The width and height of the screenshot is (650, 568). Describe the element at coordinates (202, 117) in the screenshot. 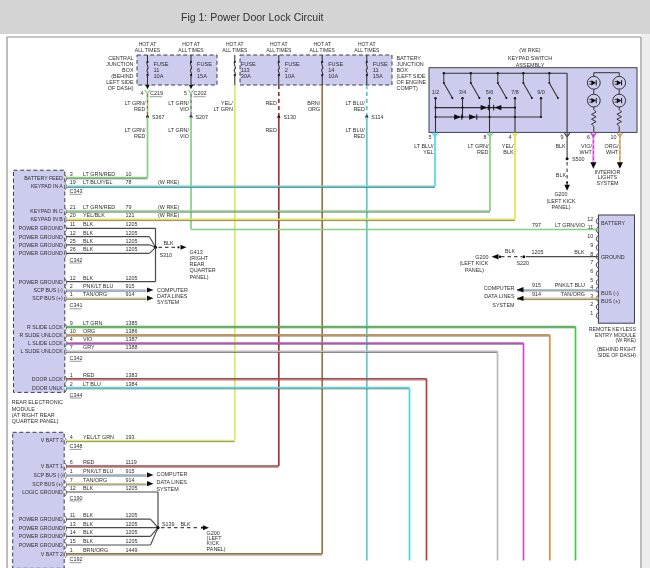

I see `svg-text: S207` at that location.